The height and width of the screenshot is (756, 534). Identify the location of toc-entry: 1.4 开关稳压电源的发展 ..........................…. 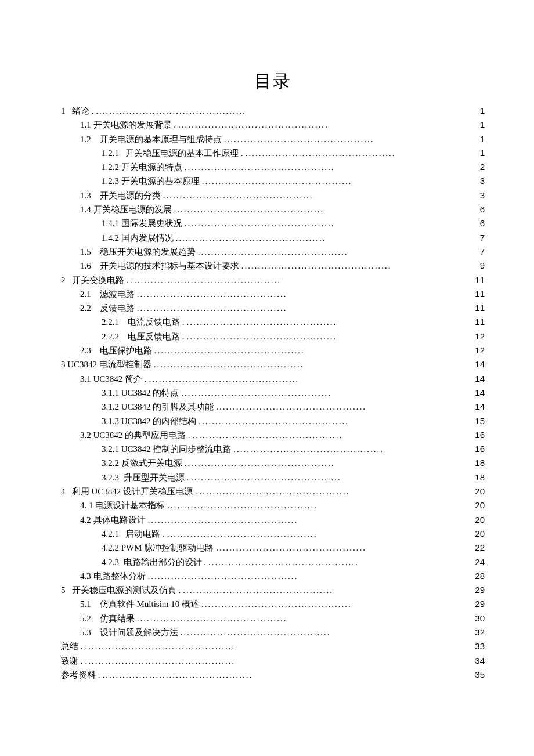
(273, 209).